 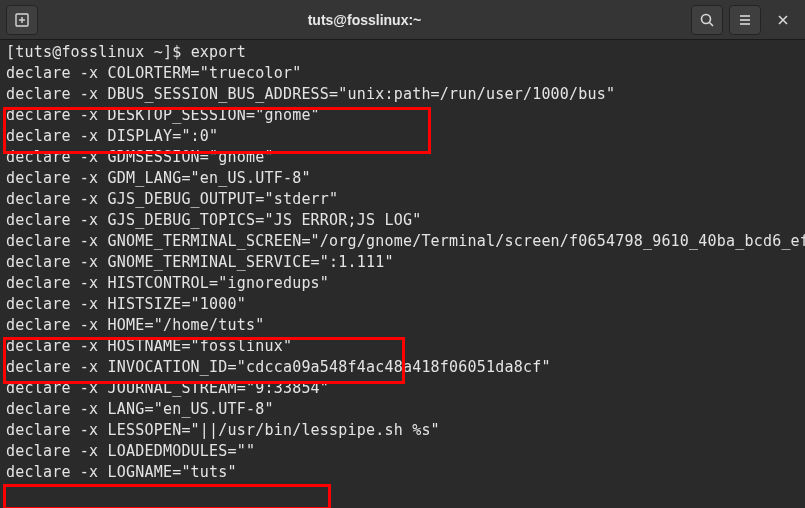 I want to click on output-line: declare -x HISTSIZE="1000", so click(x=126, y=304).